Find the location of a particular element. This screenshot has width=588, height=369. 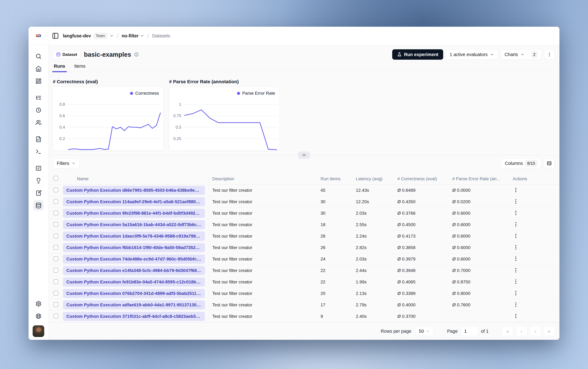

sidebar-item-datasets is located at coordinates (39, 205).